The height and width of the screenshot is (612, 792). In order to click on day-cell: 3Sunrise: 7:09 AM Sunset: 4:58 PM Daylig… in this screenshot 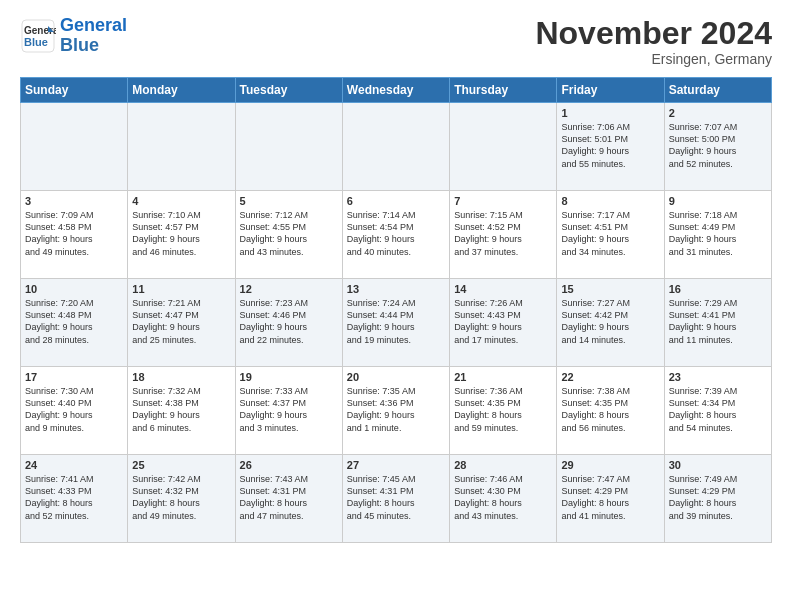, I will do `click(74, 235)`.